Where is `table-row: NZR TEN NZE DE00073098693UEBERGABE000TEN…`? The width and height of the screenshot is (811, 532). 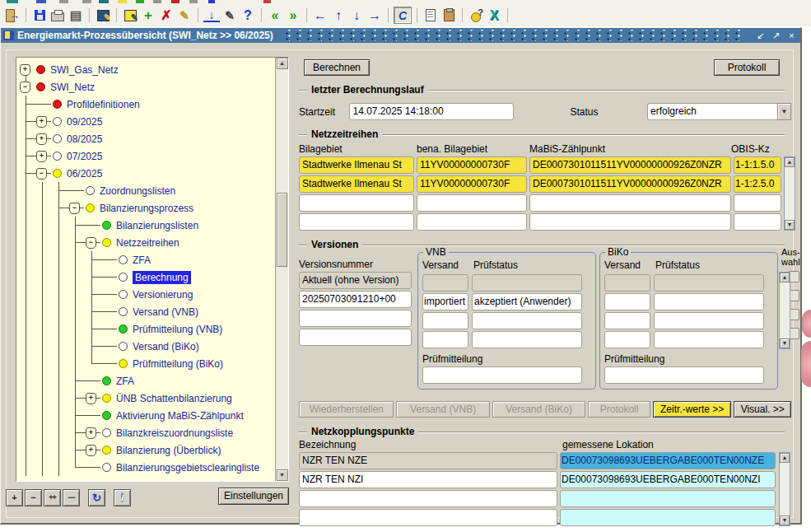
table-row: NZR TEN NZE DE00073098693UEBERGABE000TEN… is located at coordinates (545, 461).